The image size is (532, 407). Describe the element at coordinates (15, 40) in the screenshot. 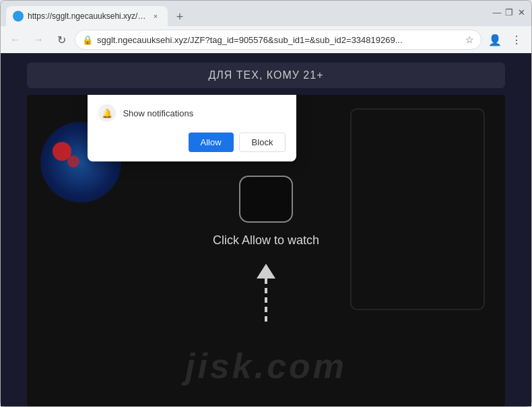

I see `back-button: ←` at that location.